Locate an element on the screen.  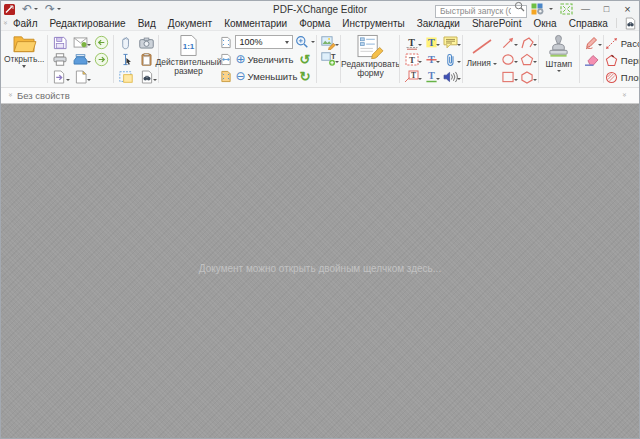
zoom-in-button: Увеличить is located at coordinates (273, 60).